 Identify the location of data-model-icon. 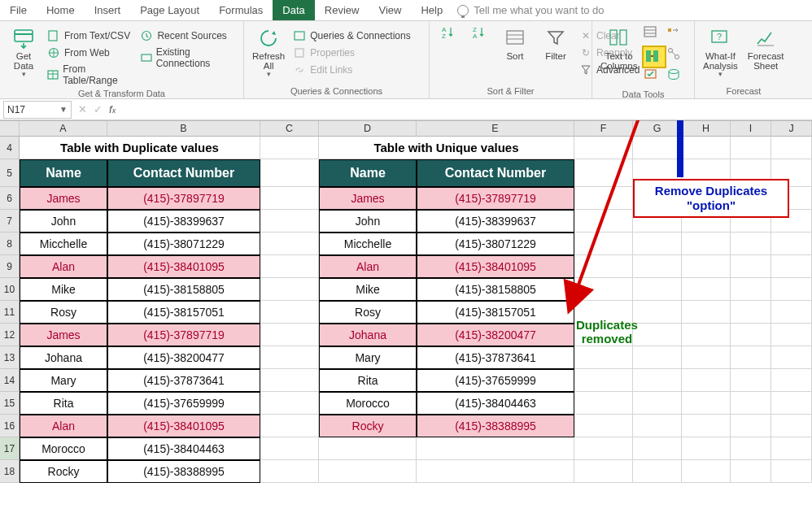
(673, 75).